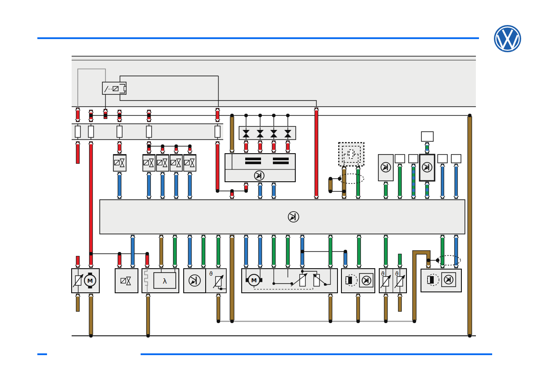 The width and height of the screenshot is (555, 392). I want to click on power-supply-relay, so click(114, 88).